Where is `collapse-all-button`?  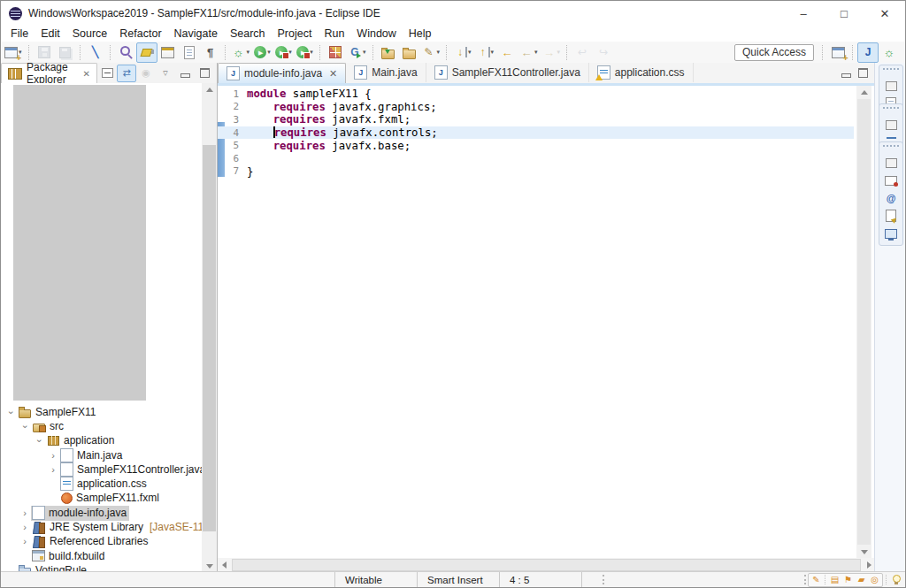 collapse-all-button is located at coordinates (107, 73).